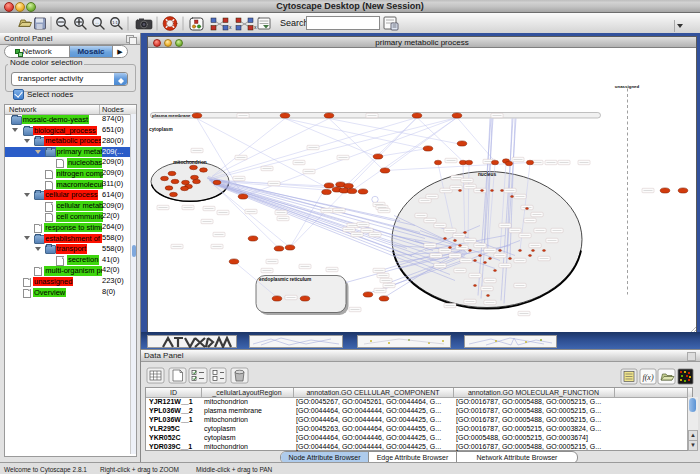 The image size is (700, 474). What do you see at coordinates (648, 378) in the screenshot?
I see `svg-text: f(x)` at bounding box center [648, 378].